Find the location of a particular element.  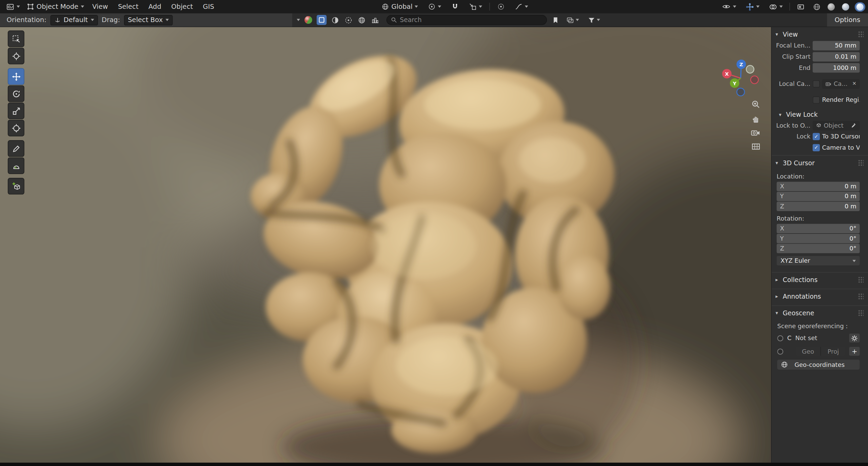

rotation-mode-dropdown: XYZ Euler is located at coordinates (818, 261).